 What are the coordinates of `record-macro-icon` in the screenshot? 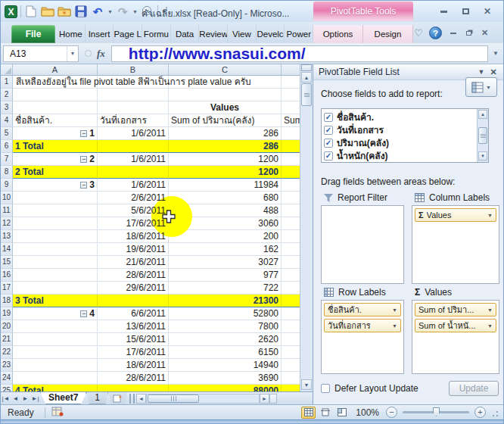 It's located at (58, 413).